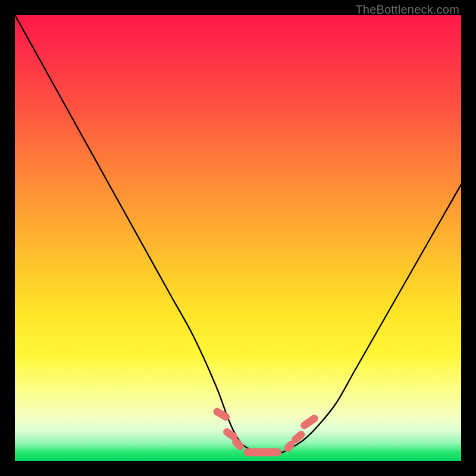  I want to click on curve-markers, so click(265, 431).